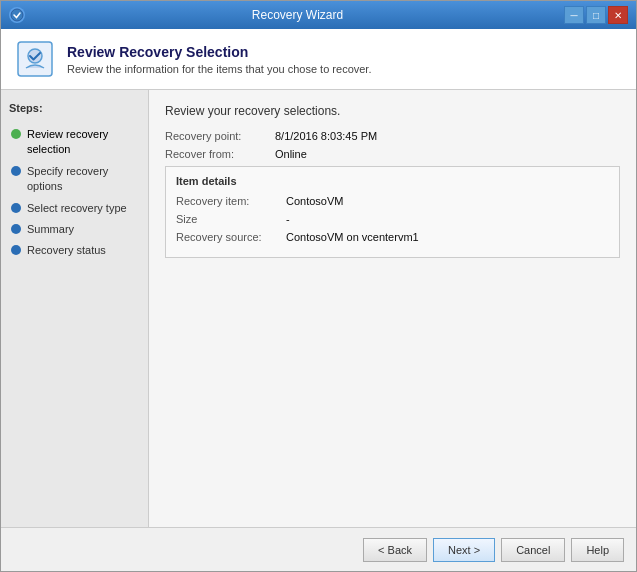  Describe the element at coordinates (574, 15) in the screenshot. I see `minimize-button: ─` at that location.